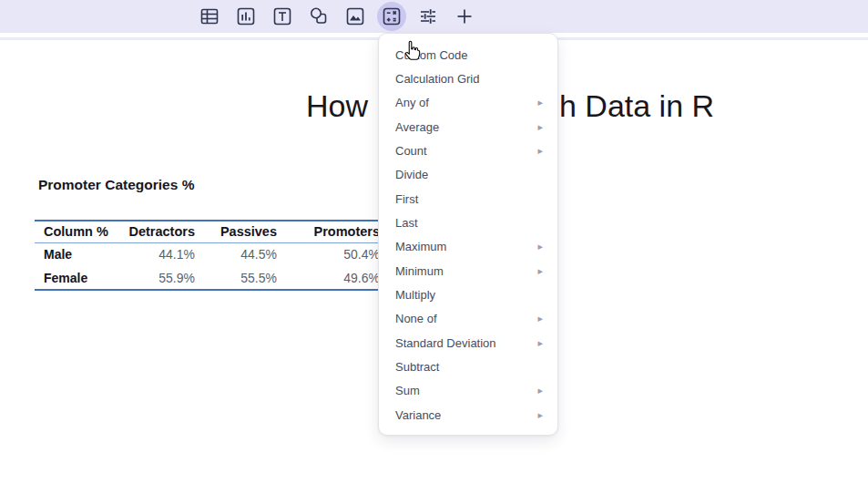 The width and height of the screenshot is (868, 494). What do you see at coordinates (238, 254) in the screenshot?
I see `table-cell: 44.5%` at bounding box center [238, 254].